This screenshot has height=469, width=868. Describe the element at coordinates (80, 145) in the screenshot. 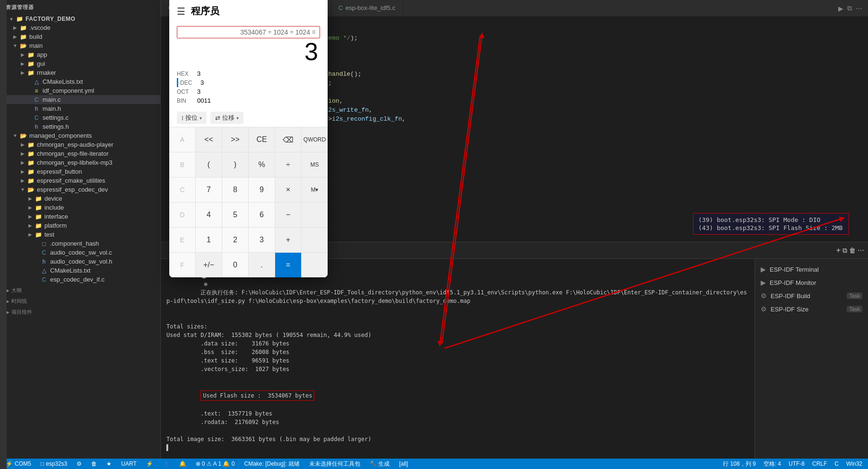

I see `sidebar-item-audio-player: ▶ 📁 chmorgan_esp-audio-player` at that location.